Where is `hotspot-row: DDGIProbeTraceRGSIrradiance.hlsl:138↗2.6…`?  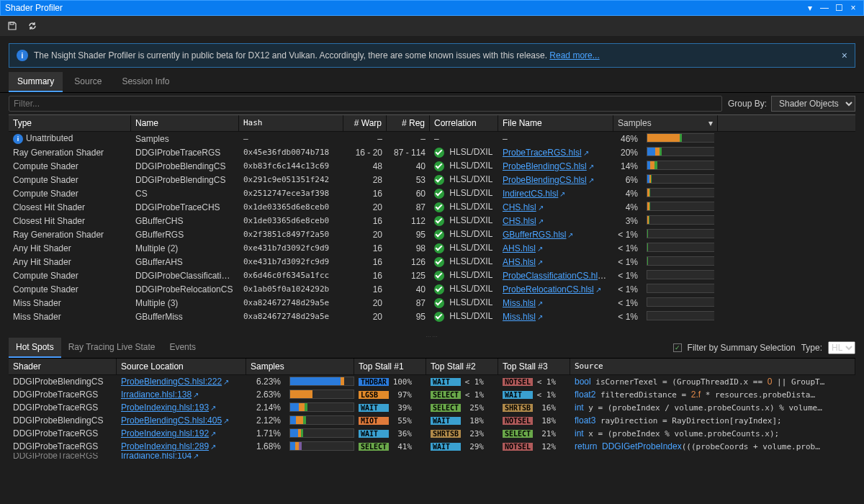
hotspot-row: DDGIProbeTraceRGSIrradiance.hlsl:138↗2.6… is located at coordinates (432, 395).